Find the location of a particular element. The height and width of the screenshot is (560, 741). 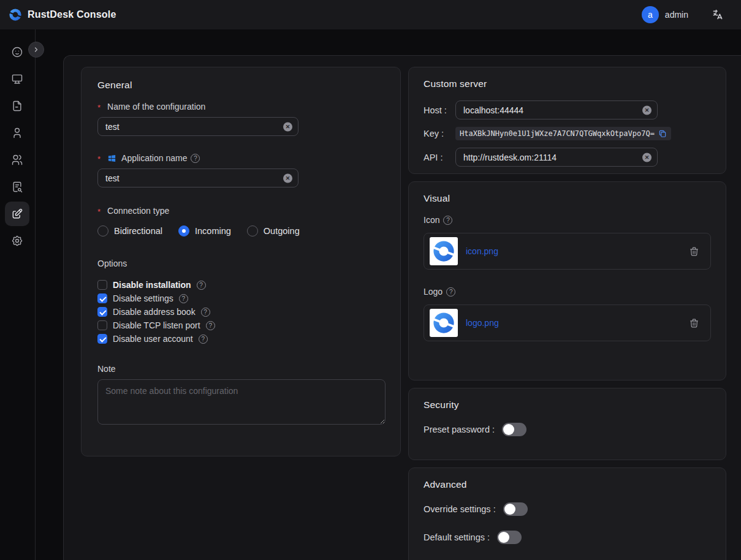

visual-title: Visual is located at coordinates (568, 199).